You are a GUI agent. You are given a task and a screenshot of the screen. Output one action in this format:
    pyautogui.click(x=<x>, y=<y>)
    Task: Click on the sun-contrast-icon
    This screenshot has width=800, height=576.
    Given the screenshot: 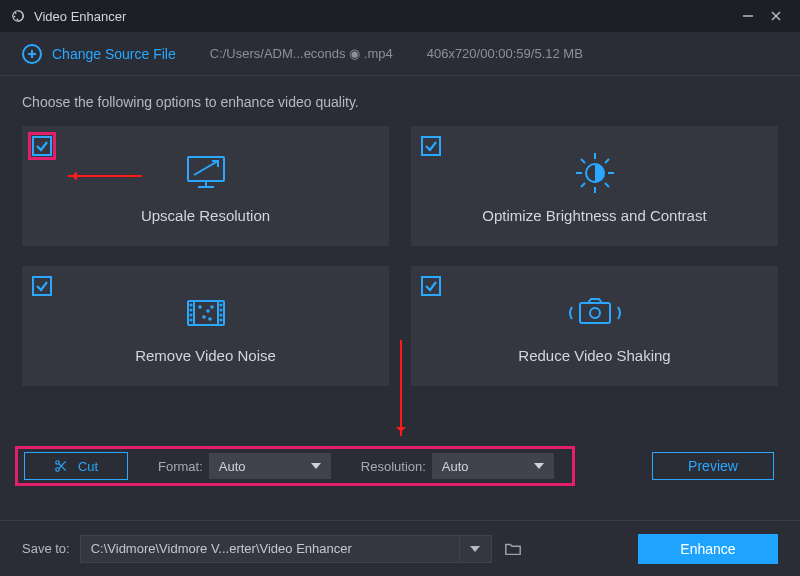 What is the action you would take?
    pyautogui.click(x=595, y=173)
    